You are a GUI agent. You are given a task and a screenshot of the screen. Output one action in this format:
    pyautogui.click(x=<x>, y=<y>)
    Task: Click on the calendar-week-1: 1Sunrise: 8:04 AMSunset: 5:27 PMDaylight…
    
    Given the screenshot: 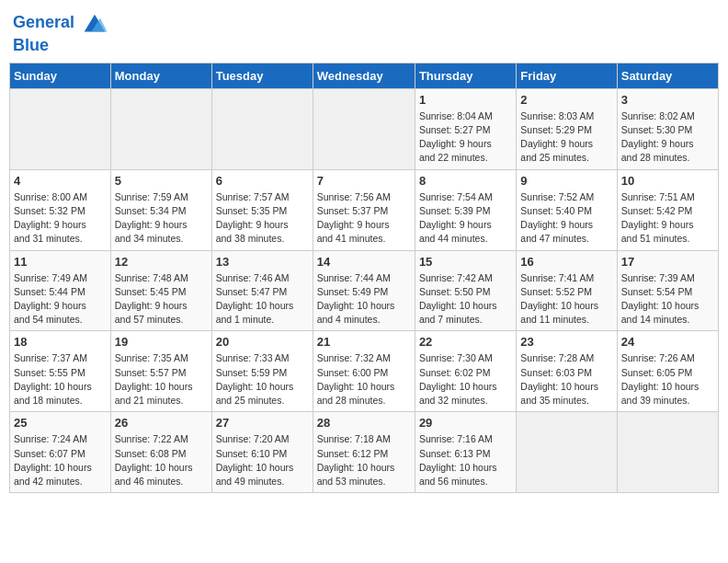 What is the action you would take?
    pyautogui.click(x=364, y=129)
    